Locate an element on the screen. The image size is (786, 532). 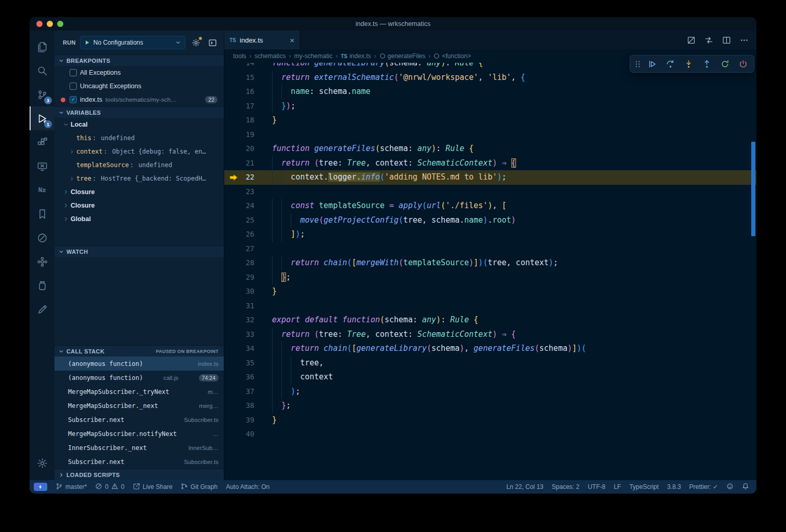
toolbar-grip-handle is located at coordinates (638, 64).